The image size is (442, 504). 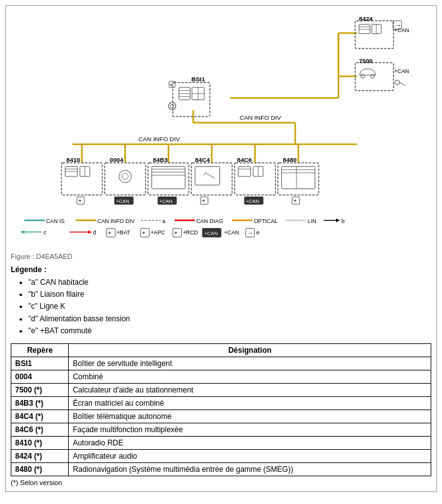 What do you see at coordinates (221, 456) in the screenshot?
I see `table-row: 8424 (*)Amplificateur audio` at bounding box center [221, 456].